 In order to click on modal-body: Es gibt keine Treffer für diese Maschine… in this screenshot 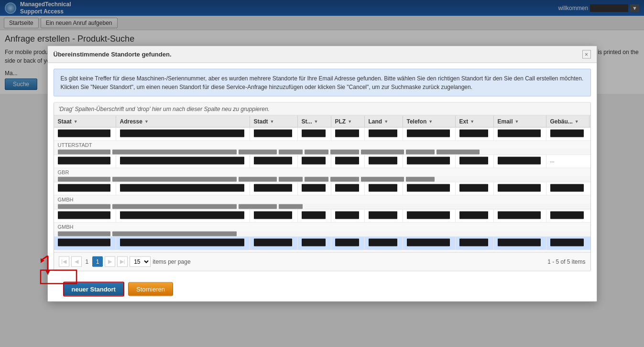, I will do `click(322, 78)`.